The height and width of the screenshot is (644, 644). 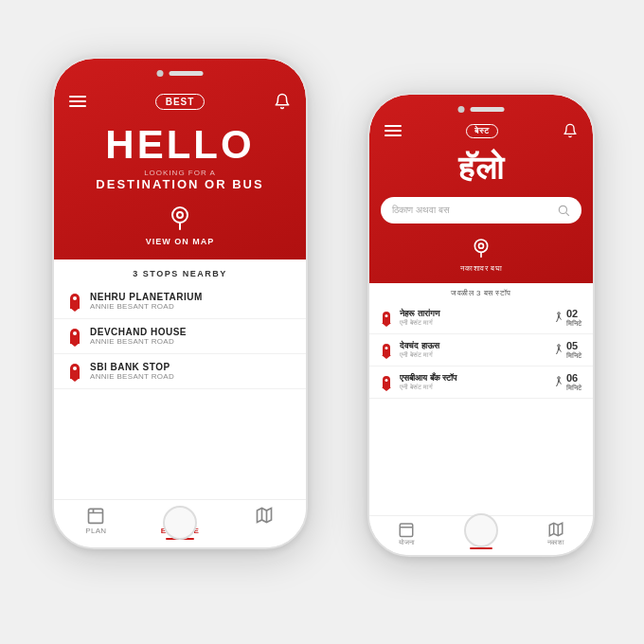 What do you see at coordinates (187, 74) in the screenshot?
I see `speaker-bar` at bounding box center [187, 74].